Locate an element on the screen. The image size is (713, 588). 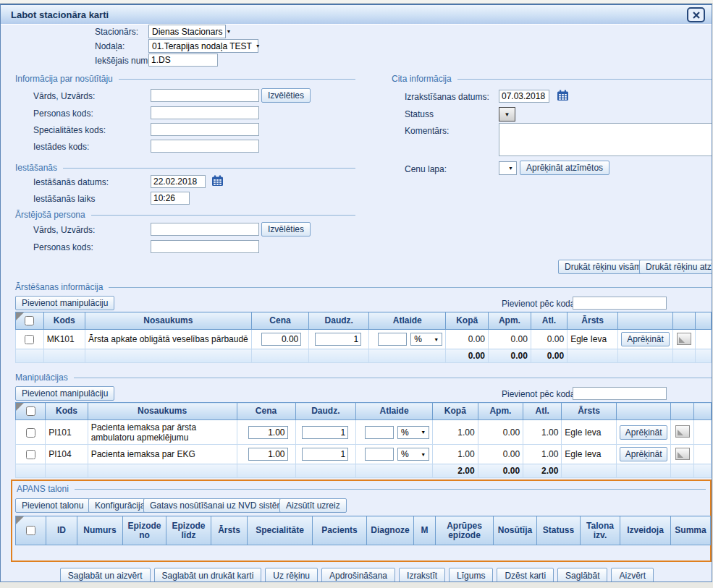
manip-select-all-checkbox is located at coordinates (30, 411).